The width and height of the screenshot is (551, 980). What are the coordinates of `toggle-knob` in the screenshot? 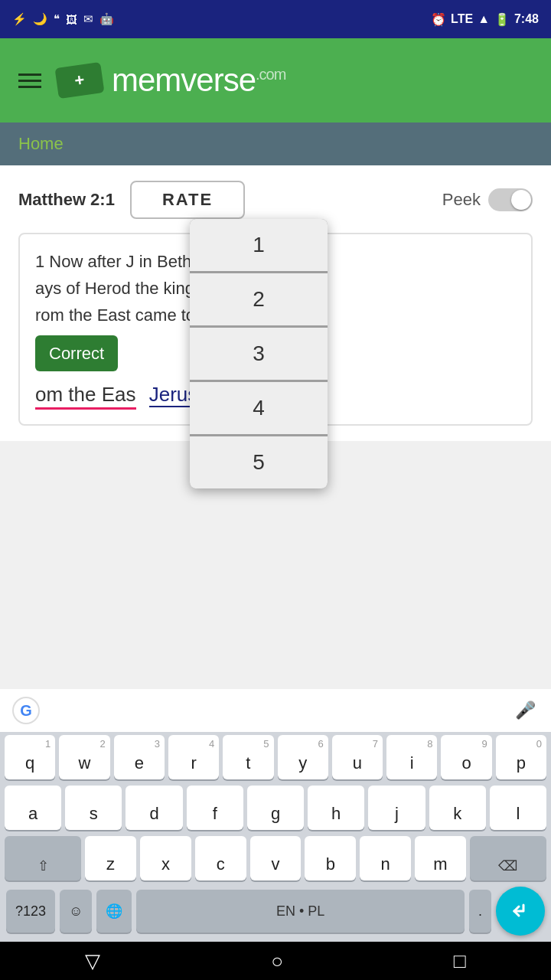 It's located at (521, 200).